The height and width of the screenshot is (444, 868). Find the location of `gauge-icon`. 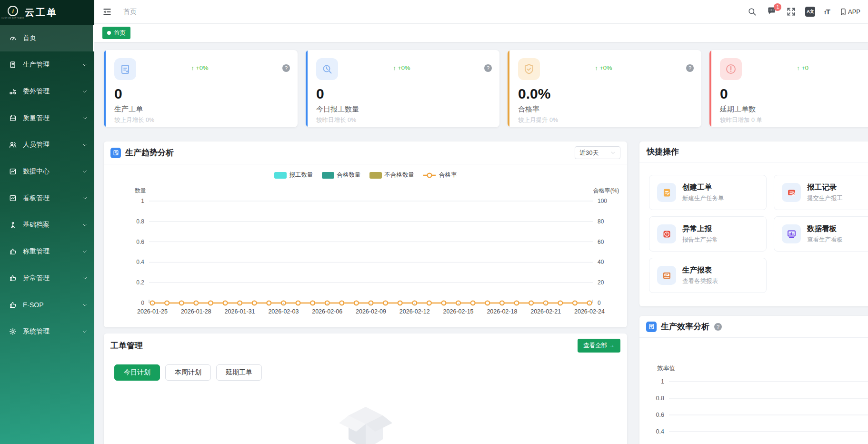

gauge-icon is located at coordinates (13, 38).